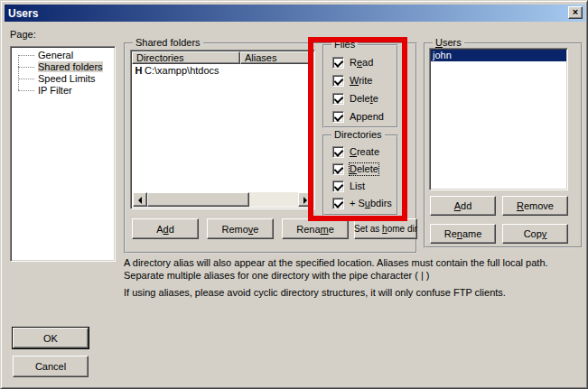 The width and height of the screenshot is (588, 389). Describe the element at coordinates (51, 366) in the screenshot. I see `cancel-button: Cancel` at that location.